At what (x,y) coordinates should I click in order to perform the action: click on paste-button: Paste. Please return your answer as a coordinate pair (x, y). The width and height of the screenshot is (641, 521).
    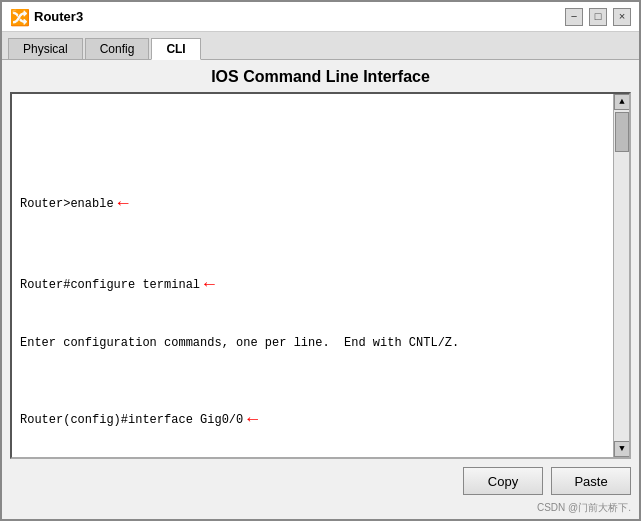
    Looking at the image, I should click on (591, 481).